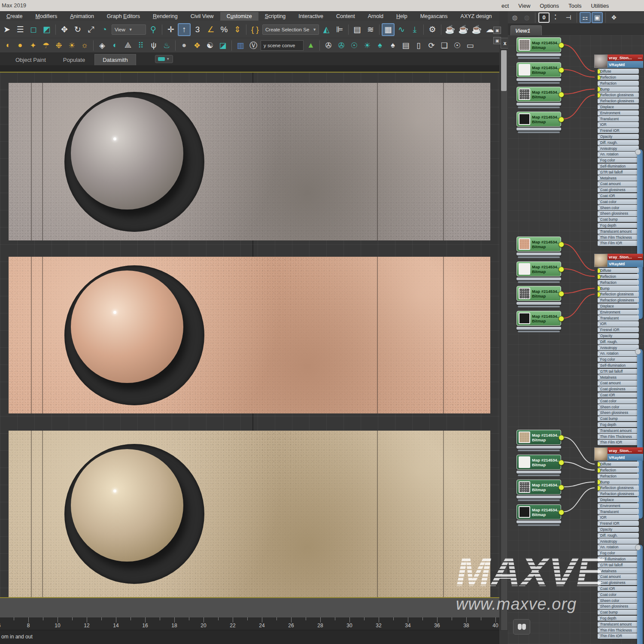 This screenshot has width=644, height=644. I want to click on param-slot-coat-glossiness: Coat glossiness, so click(618, 190).